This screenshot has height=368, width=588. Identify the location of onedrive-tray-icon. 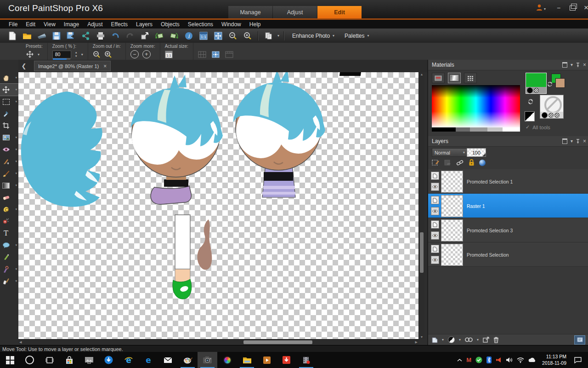
(532, 360).